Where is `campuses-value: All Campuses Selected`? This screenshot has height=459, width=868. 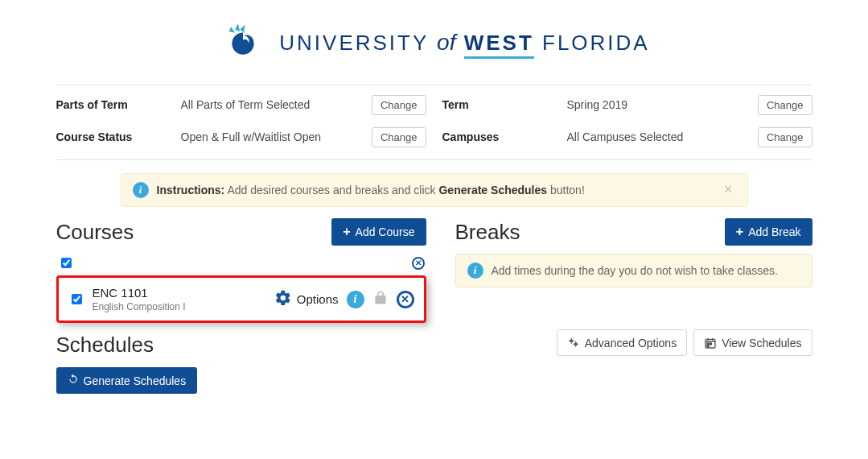 campuses-value: All Campuses Selected is located at coordinates (663, 137).